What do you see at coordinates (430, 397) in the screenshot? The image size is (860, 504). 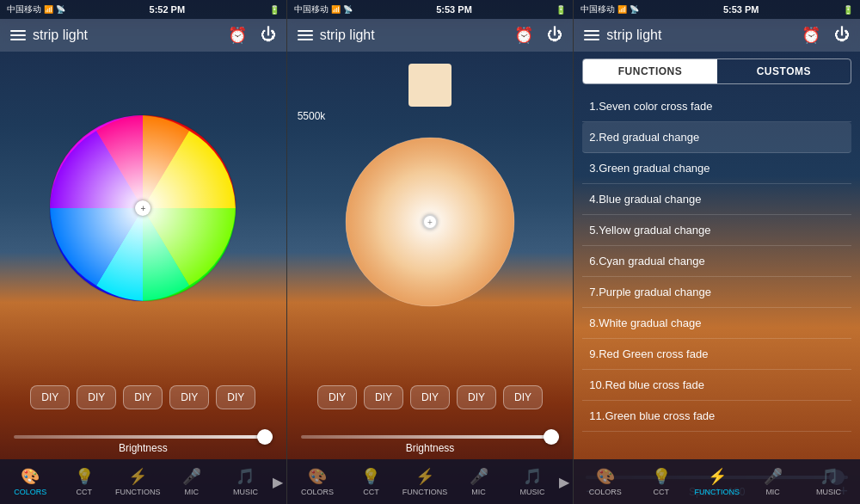 I see `diy-row-2: DIY DIY DIY DIY DIY` at bounding box center [430, 397].